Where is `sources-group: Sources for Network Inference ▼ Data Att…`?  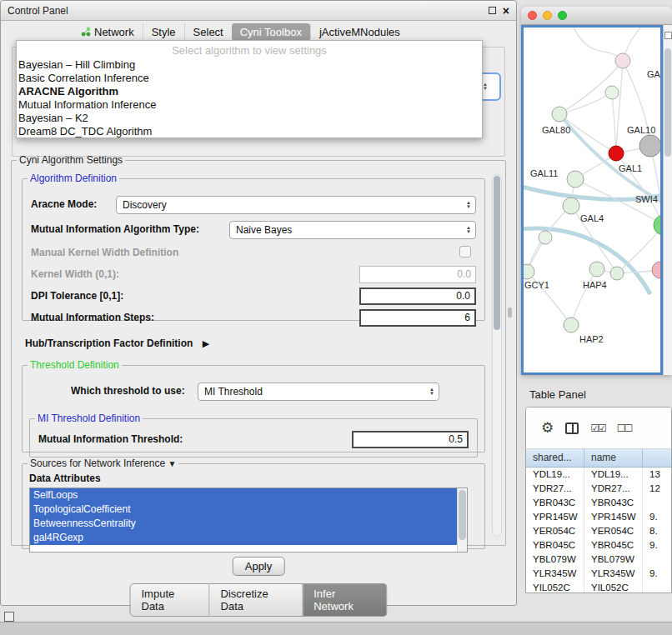
sources-group: Sources for Network Inference ▼ Data Att… is located at coordinates (253, 503).